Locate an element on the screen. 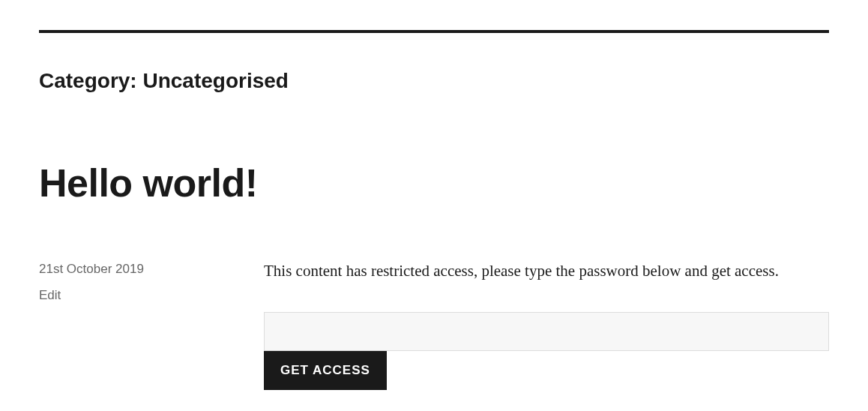 The image size is (868, 411). category-prefix: Category: is located at coordinates (91, 81).